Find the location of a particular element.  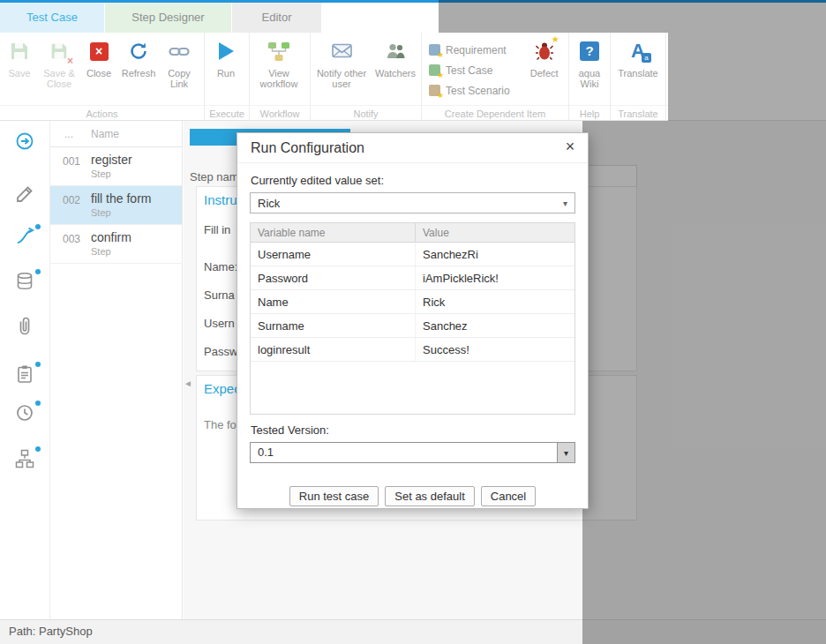

step-row-register: 001 register Step is located at coordinates (116, 167).